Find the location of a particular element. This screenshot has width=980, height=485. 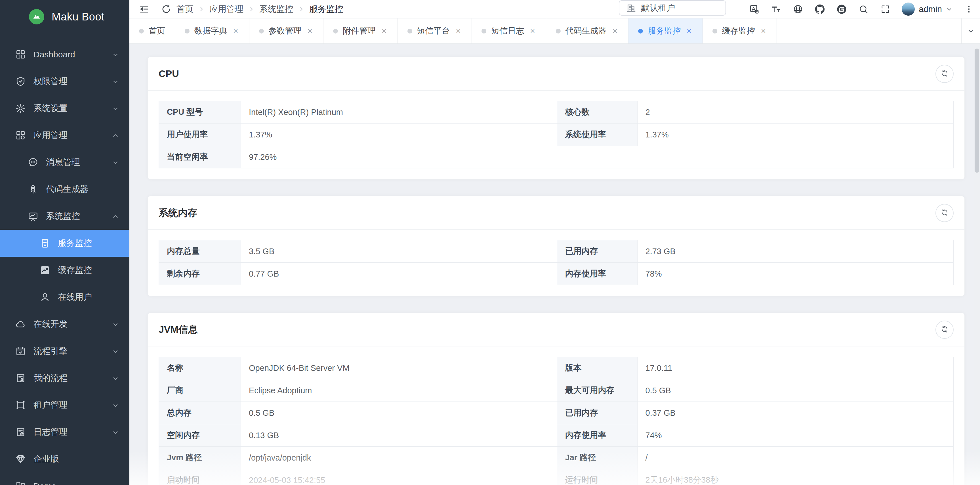

sidebar-item-label: 服务监控 is located at coordinates (75, 243).